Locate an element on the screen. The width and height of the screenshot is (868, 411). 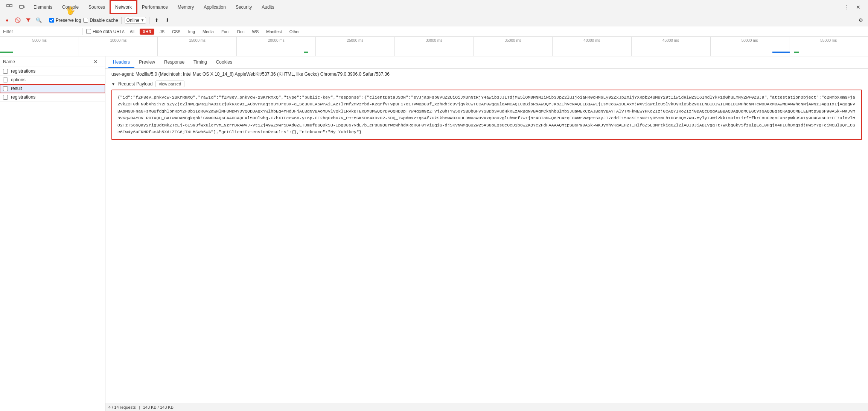
tab-elements: Elements is located at coordinates (43, 7).